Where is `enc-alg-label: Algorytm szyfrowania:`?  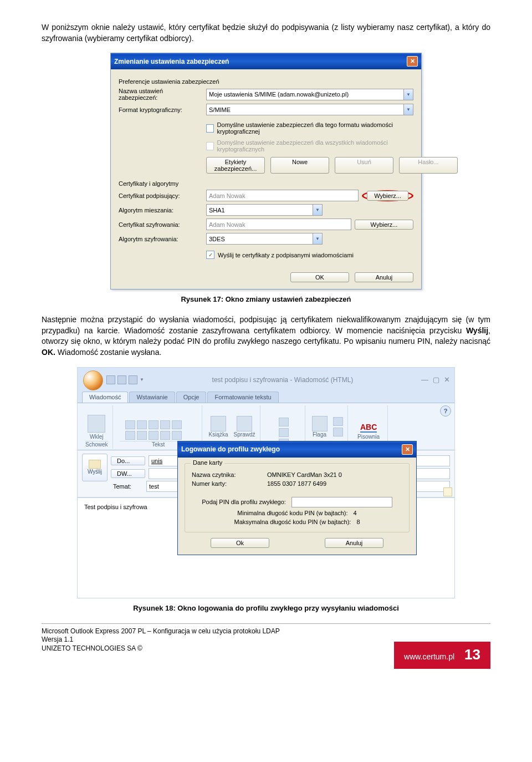 enc-alg-label: Algorytm szyfrowania: is located at coordinates (161, 239).